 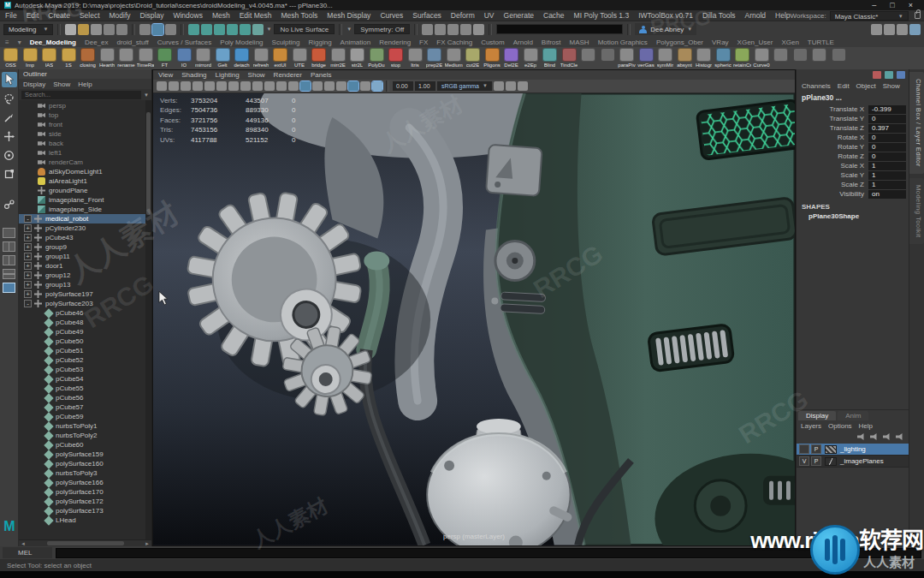 What do you see at coordinates (349, 15) in the screenshot?
I see `menu-item: Mesh Display` at bounding box center [349, 15].